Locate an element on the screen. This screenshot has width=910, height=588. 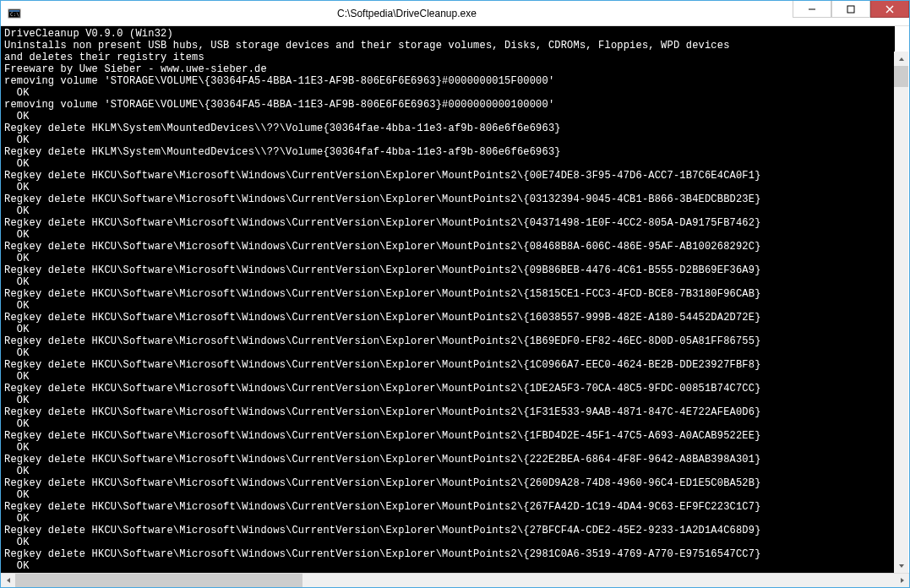
scroll-down-button is located at coordinates (901, 566).